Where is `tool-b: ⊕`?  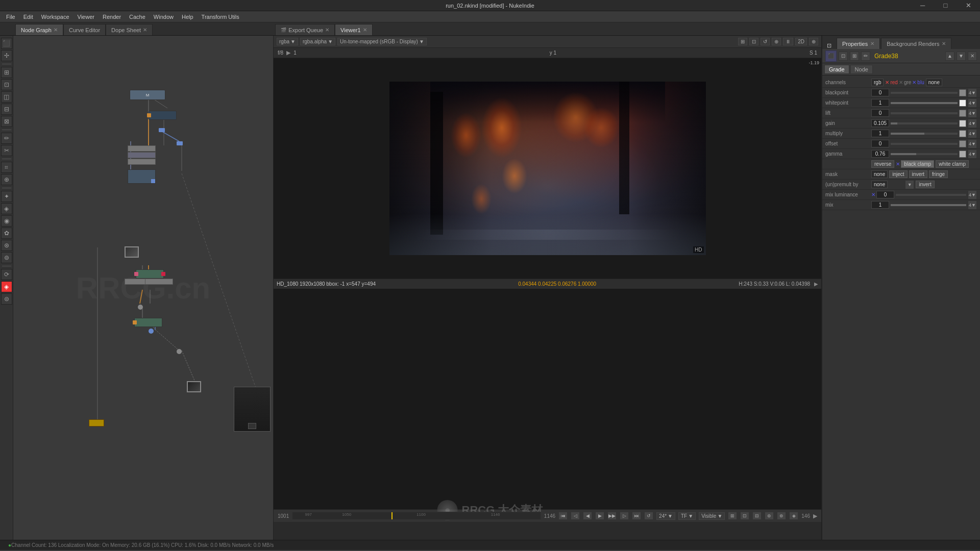
tool-b: ⊕ is located at coordinates (7, 180).